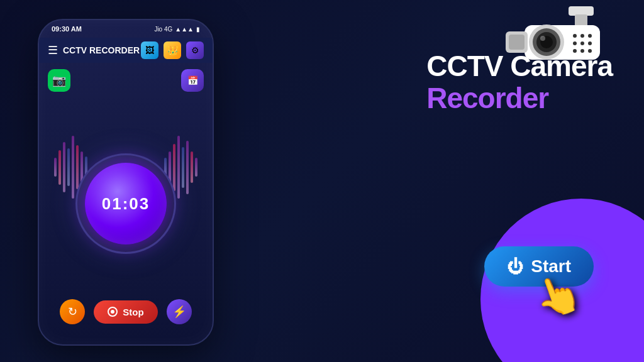 The image size is (644, 362). I want to click on app-title: CCTV RECORDER, so click(102, 50).